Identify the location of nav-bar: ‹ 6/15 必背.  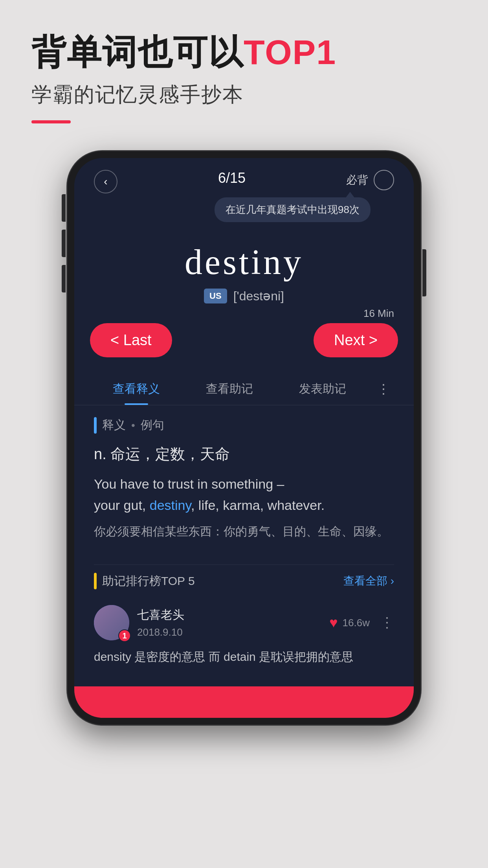
(244, 178).